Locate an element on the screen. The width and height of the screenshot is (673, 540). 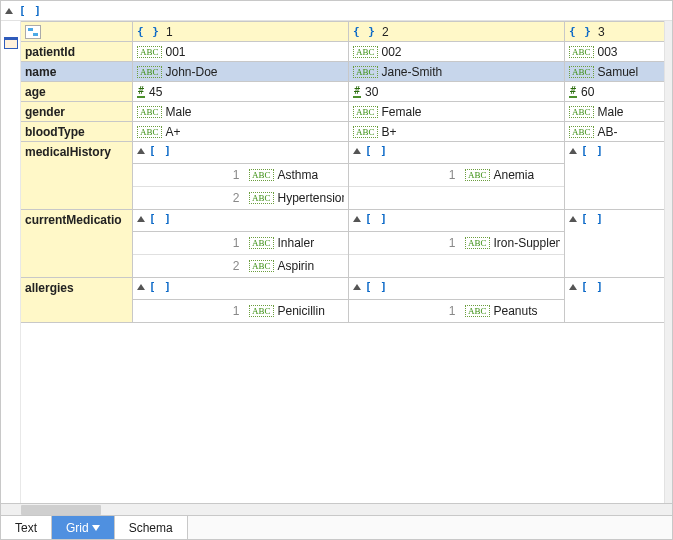
cell-value: Iron-Supplement is located at coordinates (527, 243).